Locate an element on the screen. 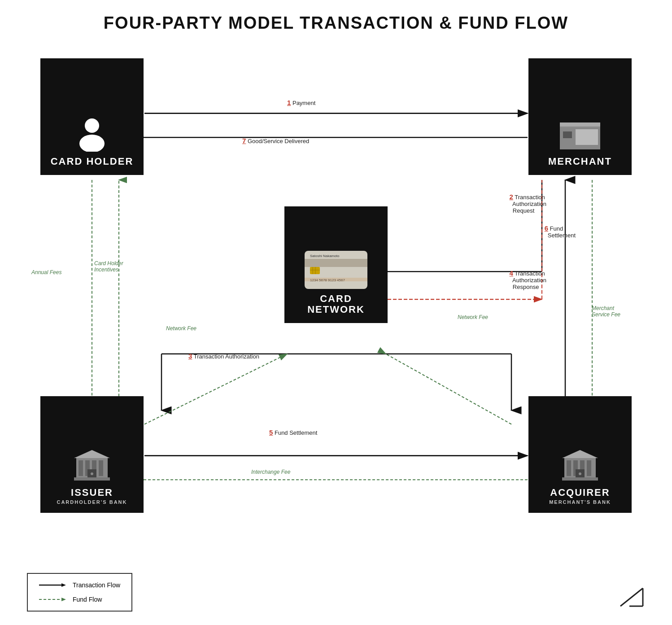  transaction-flow-line is located at coordinates (52, 585).